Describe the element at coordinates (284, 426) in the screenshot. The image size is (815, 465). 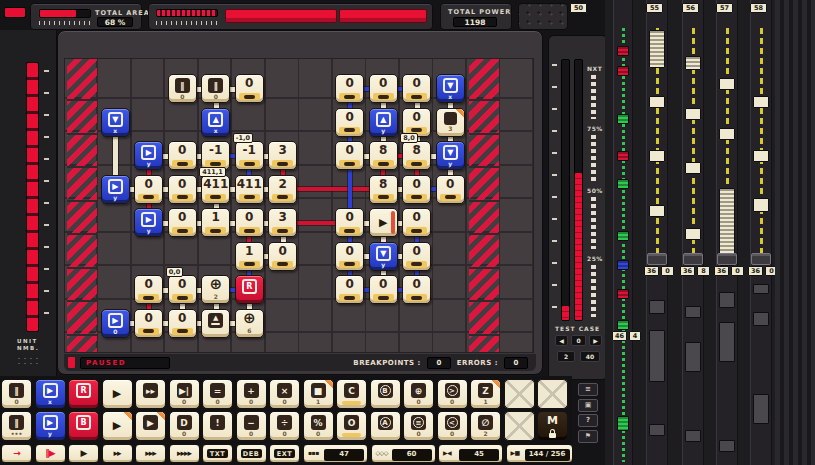
I see `divide-tile: ÷0` at that location.